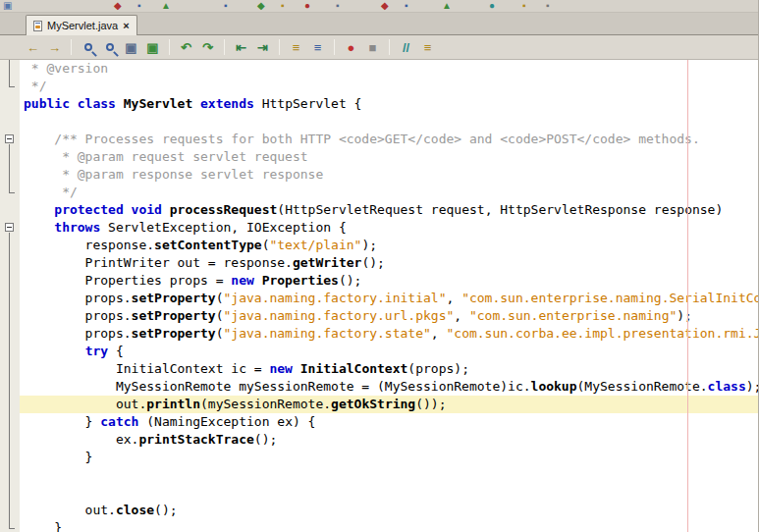  I want to click on toolbar-icon-4: ▪, so click(226, 6).